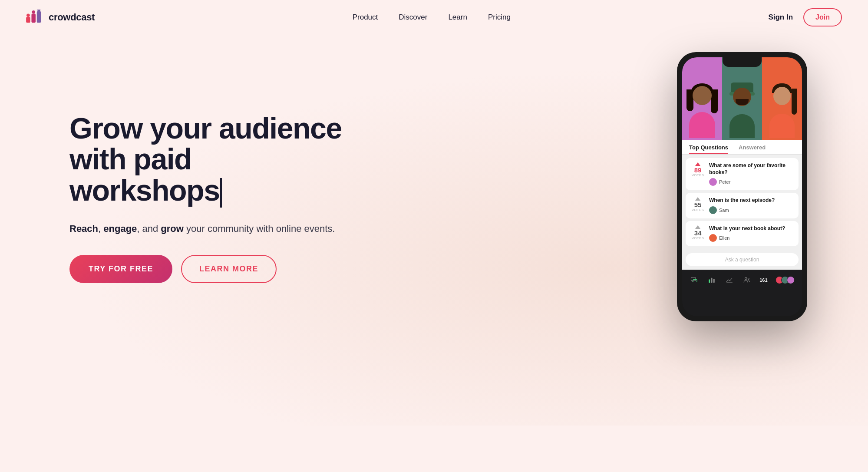 This screenshot has height=472, width=868. I want to click on logo-link: crowdcast, so click(60, 17).